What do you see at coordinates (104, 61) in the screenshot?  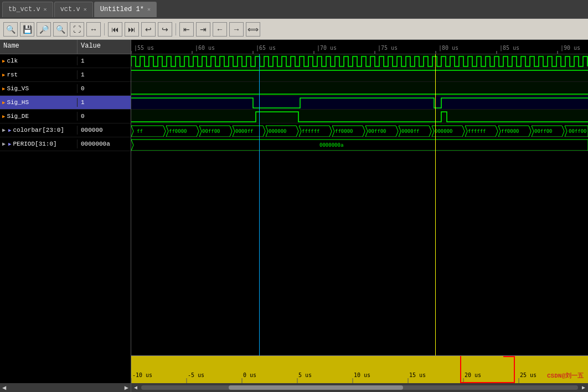 I see `sig-value-clk: 1` at bounding box center [104, 61].